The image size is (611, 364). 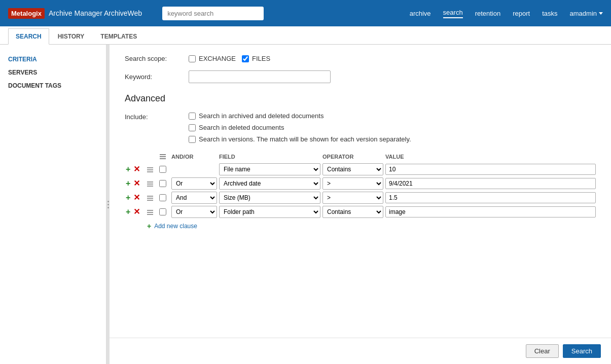 What do you see at coordinates (213, 13) in the screenshot?
I see `keyword-search-input` at bounding box center [213, 13].